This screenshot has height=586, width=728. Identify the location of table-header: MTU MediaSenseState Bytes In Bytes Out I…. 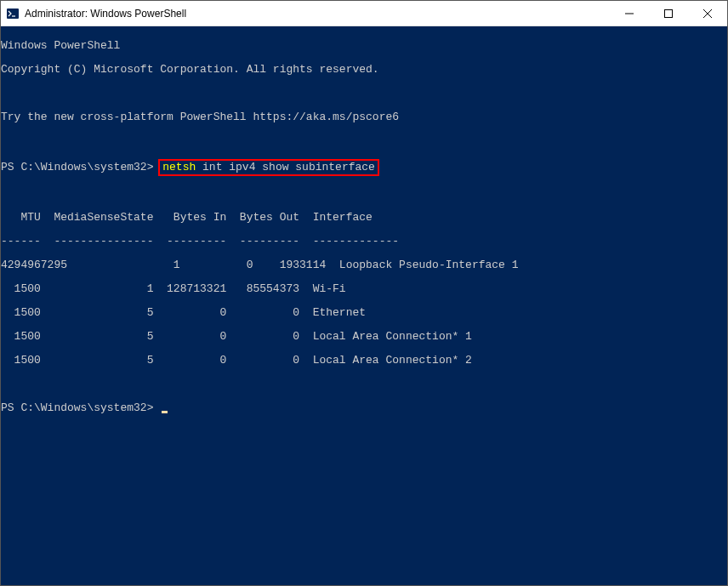
(364, 218).